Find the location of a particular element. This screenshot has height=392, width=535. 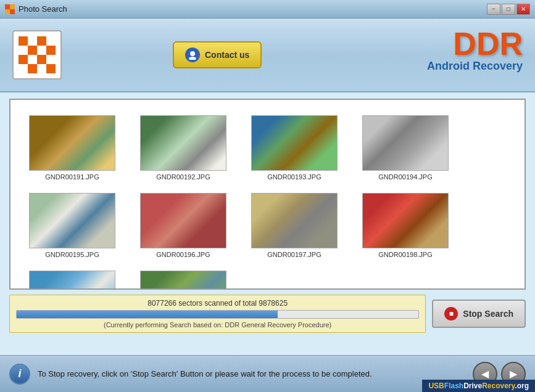

photo-item: GNDR00199.JPG is located at coordinates (72, 280).